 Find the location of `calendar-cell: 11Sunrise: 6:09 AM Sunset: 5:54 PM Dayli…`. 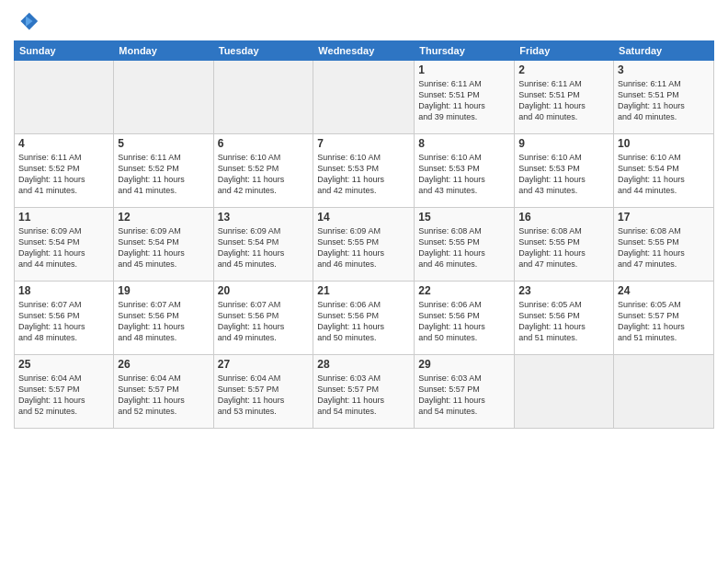

calendar-cell: 11Sunrise: 6:09 AM Sunset: 5:54 PM Dayli… is located at coordinates (64, 245).